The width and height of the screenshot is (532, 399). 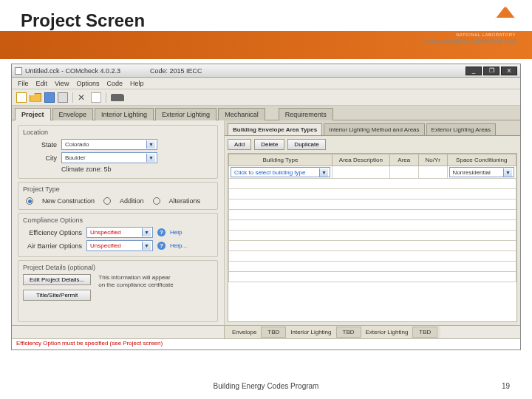 I want to click on brand-block: Pacific Northwest NATIONAL LABORATORY Pr…, so click(x=469, y=25).